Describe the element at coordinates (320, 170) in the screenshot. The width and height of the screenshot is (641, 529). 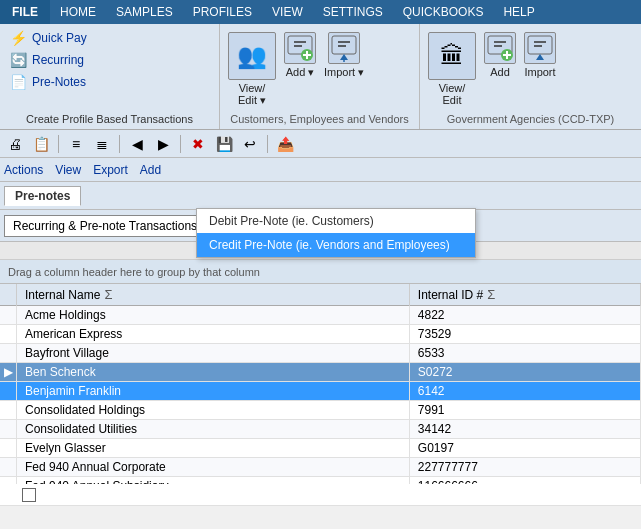
I see `action-bar: Actions View Export Add` at that location.